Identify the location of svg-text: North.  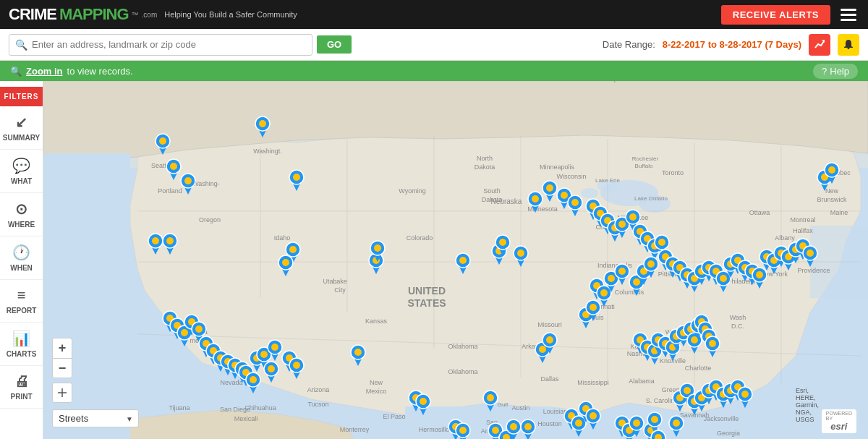
(485, 158).